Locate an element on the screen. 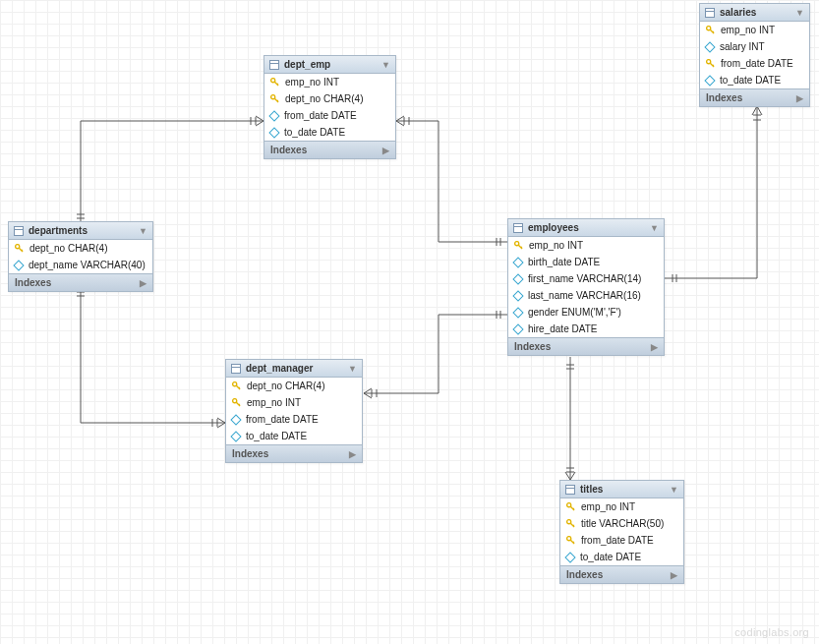 This screenshot has height=644, width=819. entity-titles: titles ▼ emp_no INT title VARCHAR(50) fr… is located at coordinates (621, 532).